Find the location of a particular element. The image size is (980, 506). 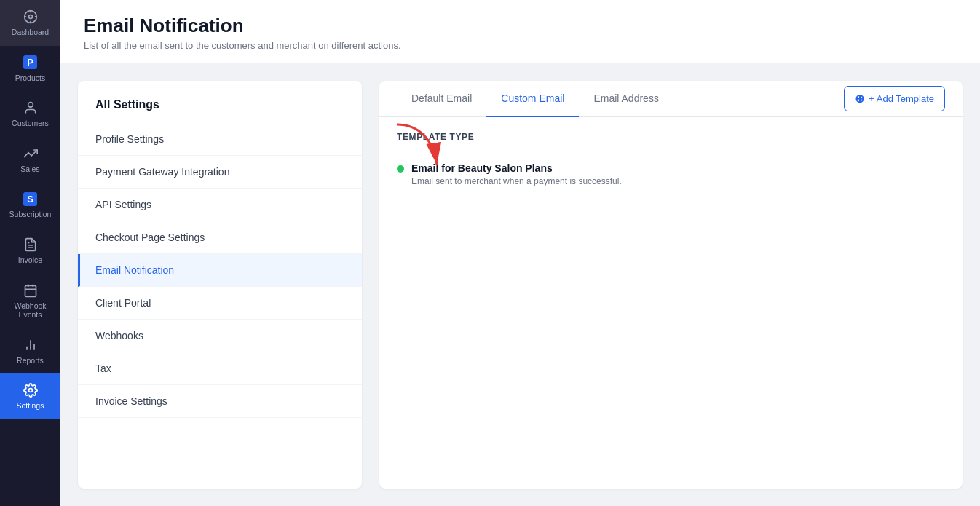

settings-nav-checkout: Checkout Page Settings is located at coordinates (220, 237).